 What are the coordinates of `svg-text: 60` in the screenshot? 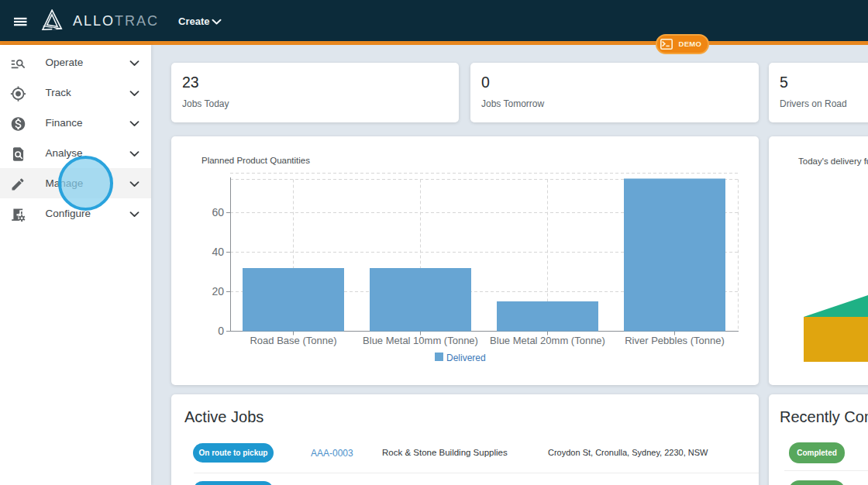 It's located at (218, 212).